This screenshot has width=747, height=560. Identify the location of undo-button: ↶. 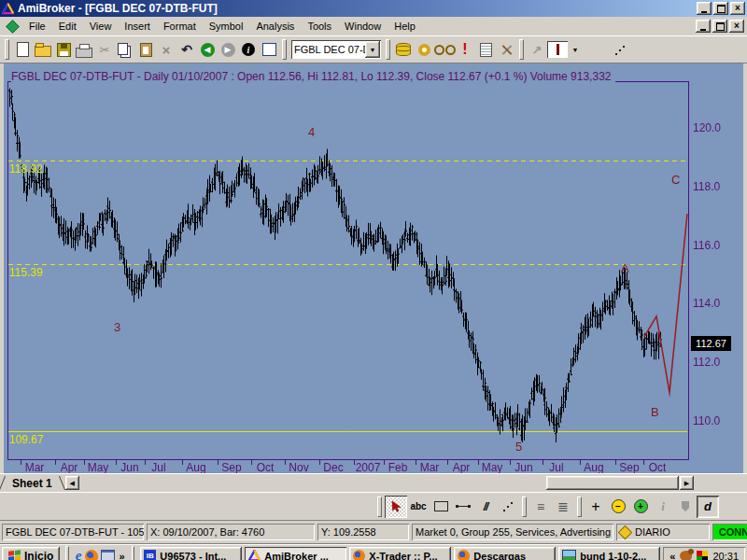
(187, 49).